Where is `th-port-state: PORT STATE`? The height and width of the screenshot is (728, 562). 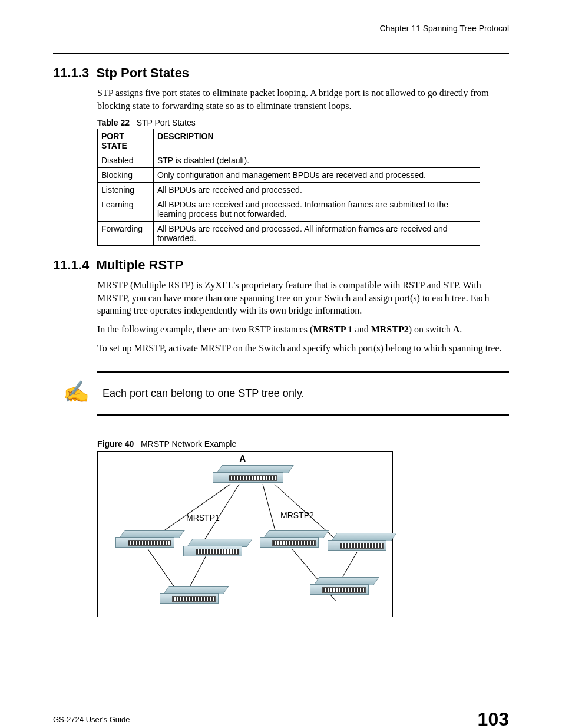 th-port-state: PORT STATE is located at coordinates (126, 141).